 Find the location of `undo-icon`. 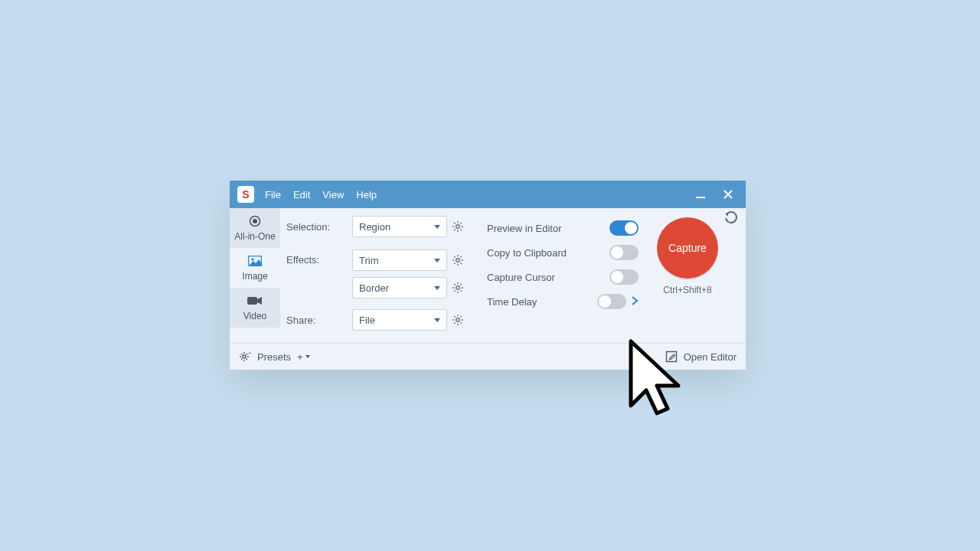

undo-icon is located at coordinates (731, 219).